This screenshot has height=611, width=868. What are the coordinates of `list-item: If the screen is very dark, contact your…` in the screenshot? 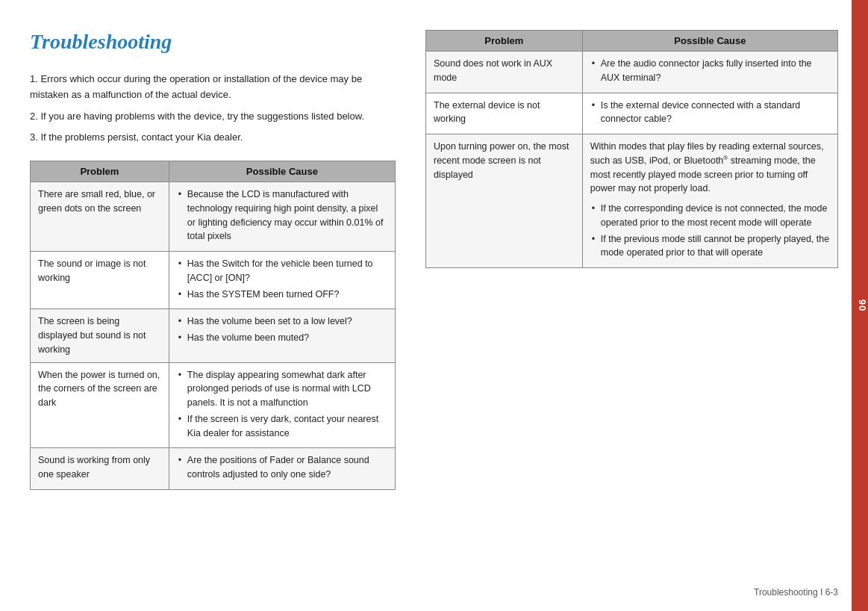 It's located at (282, 427).